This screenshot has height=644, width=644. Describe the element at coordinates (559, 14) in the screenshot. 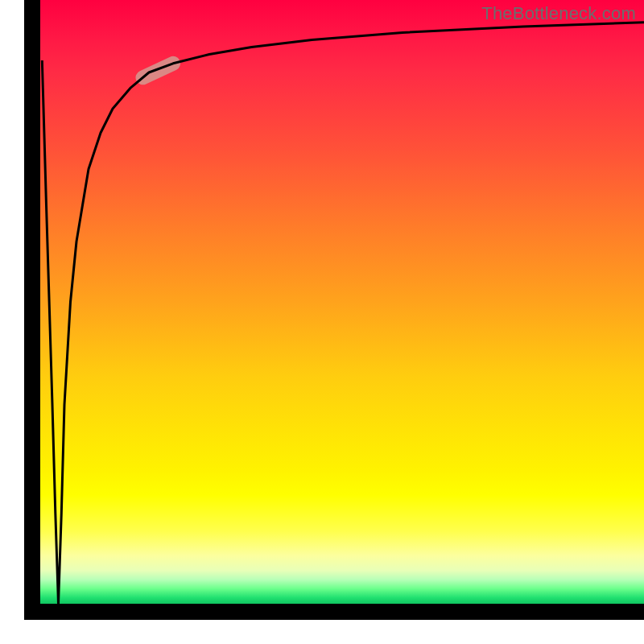

I see `attribution-text: TheBottleneck.com` at that location.